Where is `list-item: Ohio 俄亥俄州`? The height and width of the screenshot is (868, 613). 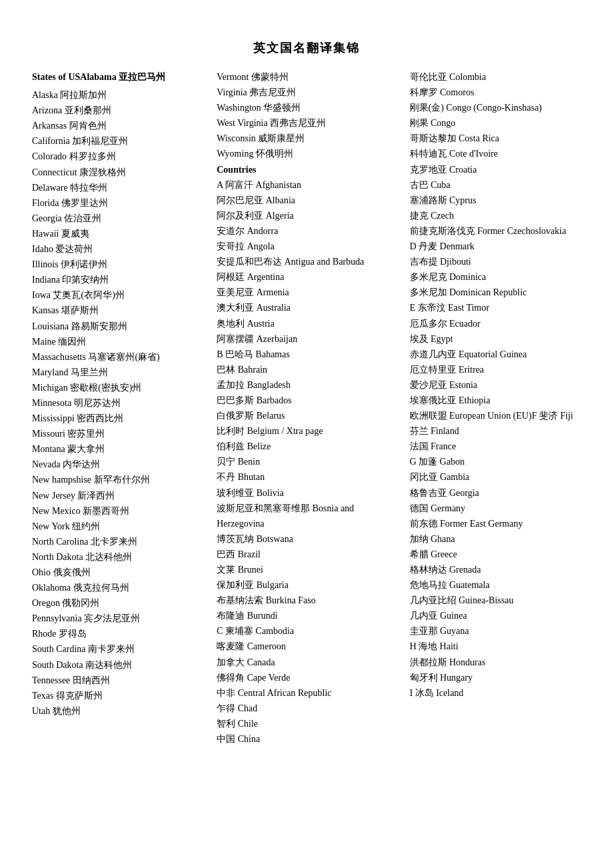 list-item: Ohio 俄亥俄州 is located at coordinates (117, 572).